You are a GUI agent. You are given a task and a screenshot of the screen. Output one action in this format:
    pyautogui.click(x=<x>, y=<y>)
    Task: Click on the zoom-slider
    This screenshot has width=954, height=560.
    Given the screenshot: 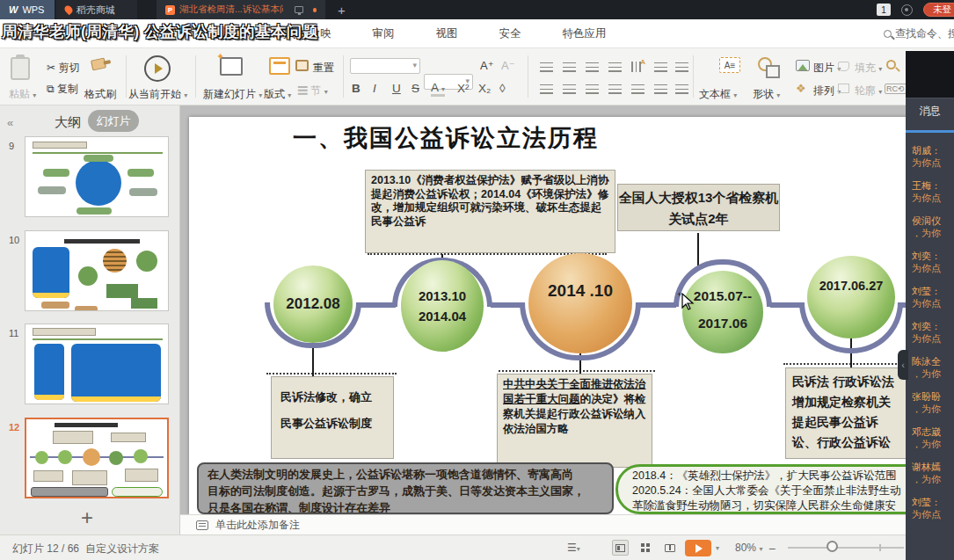 What is the action you would take?
    pyautogui.click(x=846, y=548)
    